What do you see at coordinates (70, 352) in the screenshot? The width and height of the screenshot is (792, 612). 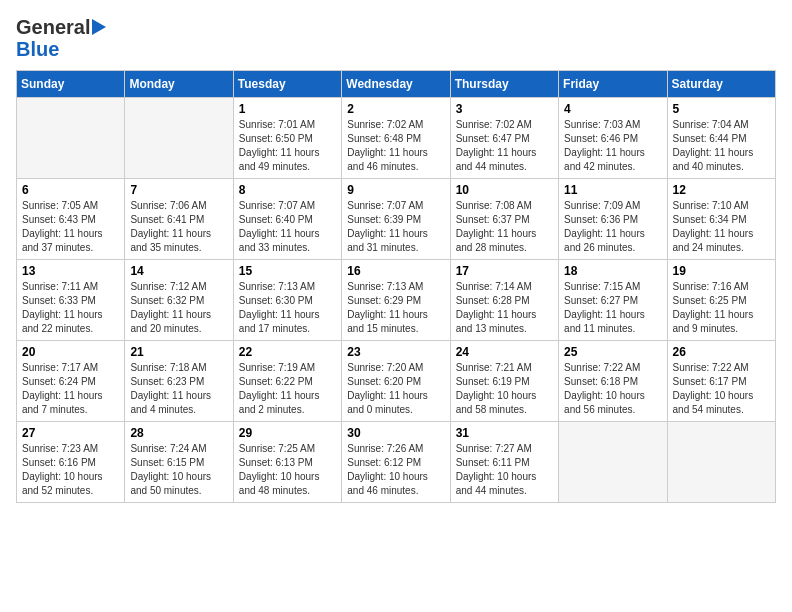 I see `day-number: 20` at bounding box center [70, 352].